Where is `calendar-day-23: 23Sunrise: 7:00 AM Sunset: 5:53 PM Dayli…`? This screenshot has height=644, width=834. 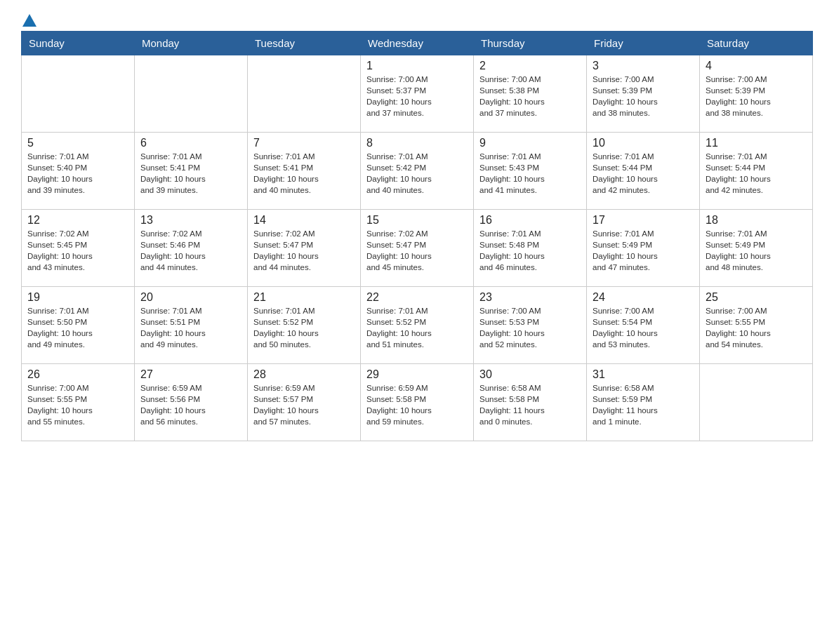 calendar-day-23: 23Sunrise: 7:00 AM Sunset: 5:53 PM Dayli… is located at coordinates (531, 326).